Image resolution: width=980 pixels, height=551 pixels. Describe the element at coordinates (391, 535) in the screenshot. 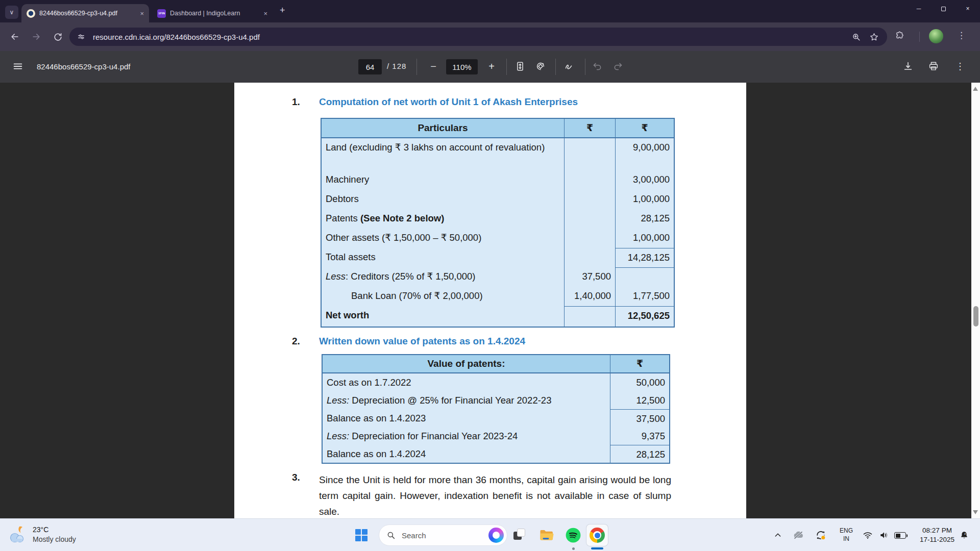

I see `search-icon` at that location.